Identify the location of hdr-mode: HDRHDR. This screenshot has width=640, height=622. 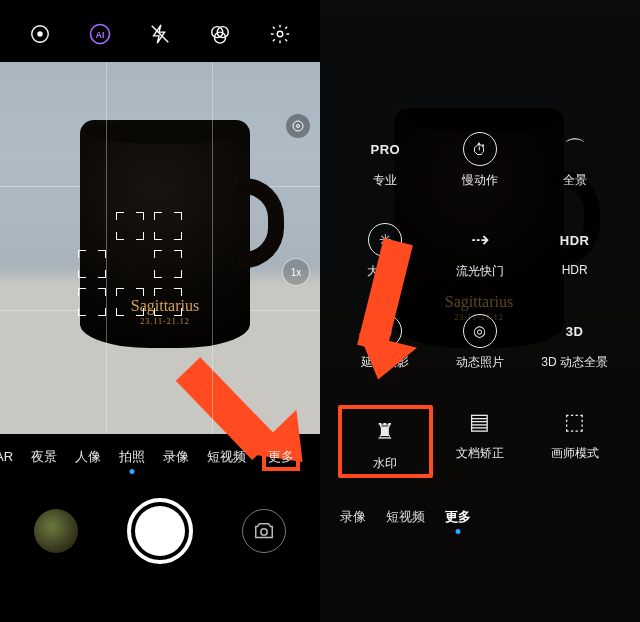
(574, 252).